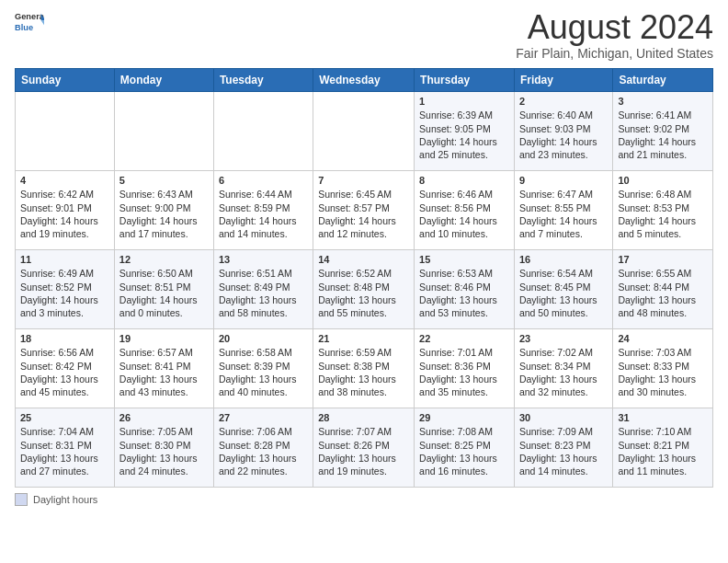 The height and width of the screenshot is (563, 728). I want to click on col-sunday: Sunday, so click(65, 79).